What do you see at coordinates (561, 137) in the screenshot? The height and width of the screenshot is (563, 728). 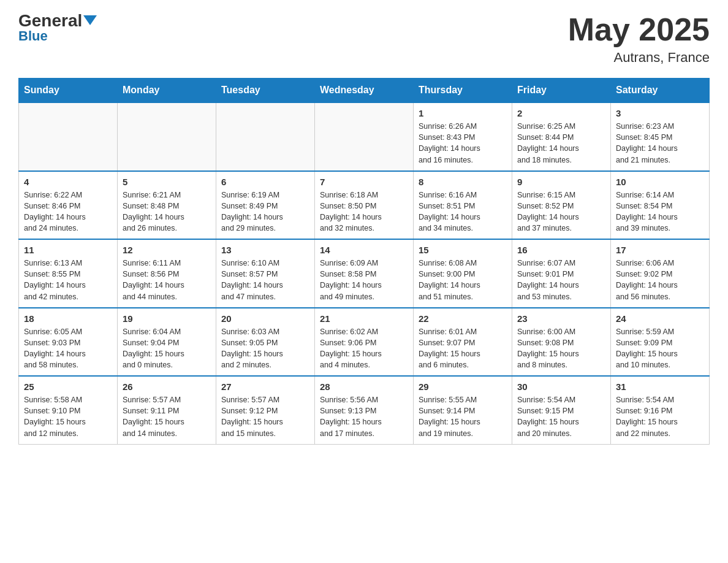 I see `calendar-cell: 2Sunrise: 6:25 AMSunset: 8:44 PMDaylight…` at bounding box center [561, 137].